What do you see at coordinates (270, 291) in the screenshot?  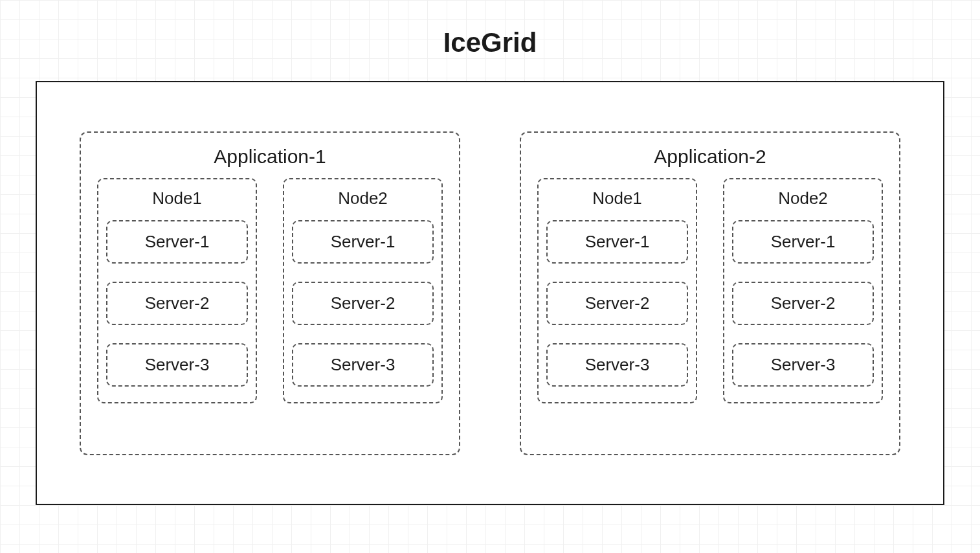 I see `application-1-nodes: Node1 Server-1 Server-2 Server-3 Node2 S…` at bounding box center [270, 291].